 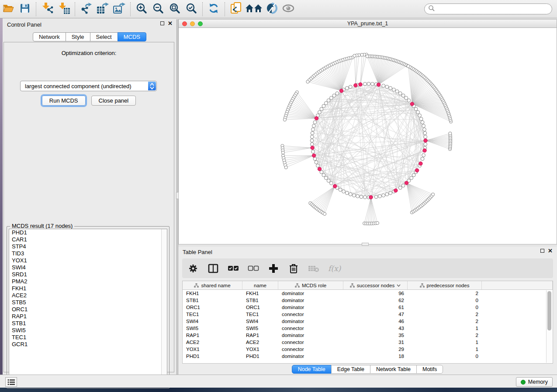 What do you see at coordinates (376, 328) in the screenshot?
I see `table-cell: 43` at bounding box center [376, 328].